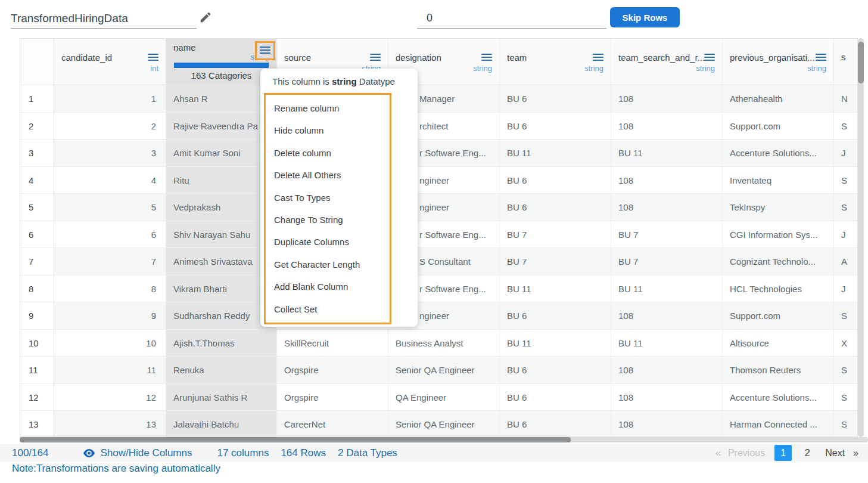 The width and height of the screenshot is (868, 483). What do you see at coordinates (861, 63) in the screenshot?
I see `vertical-scrollbar-thumb` at bounding box center [861, 63].